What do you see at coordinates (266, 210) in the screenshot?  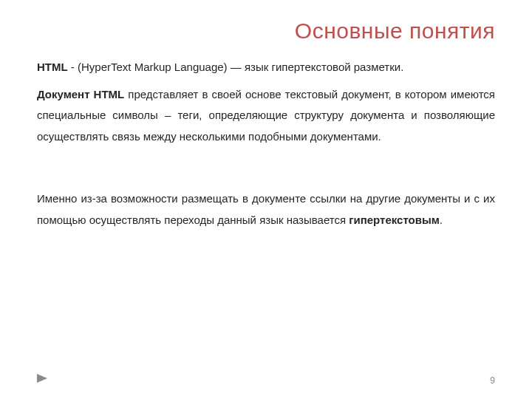 I see `paragraph-3: Именно из-за возможности размещать в док…` at bounding box center [266, 210].